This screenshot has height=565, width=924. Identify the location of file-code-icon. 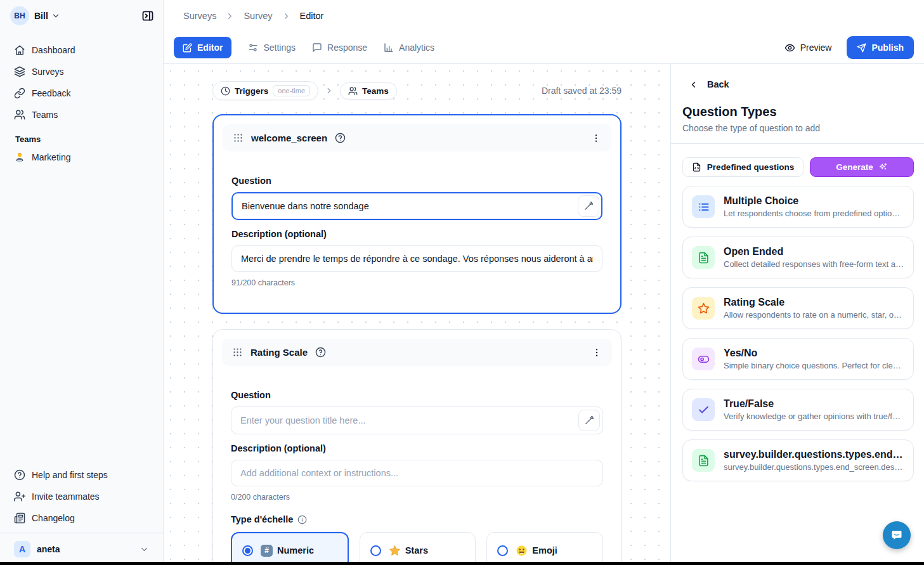
(696, 167).